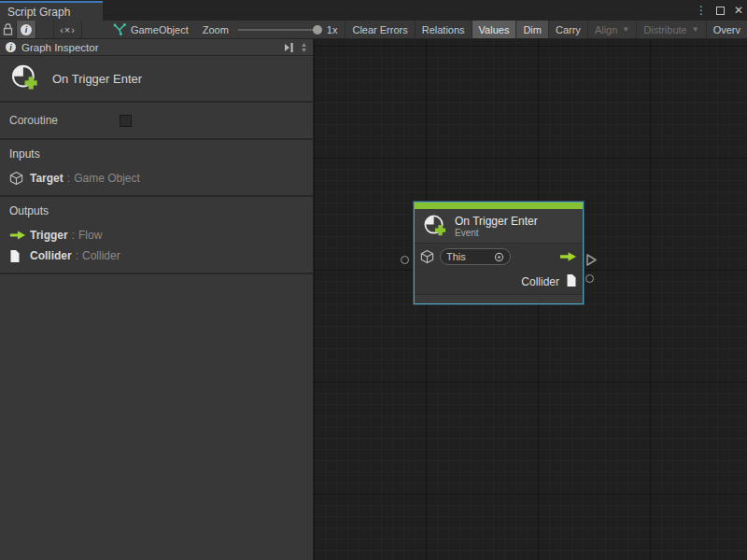 Image resolution: width=747 pixels, height=560 pixels. I want to click on window-menu-icon: ⋮, so click(701, 10).